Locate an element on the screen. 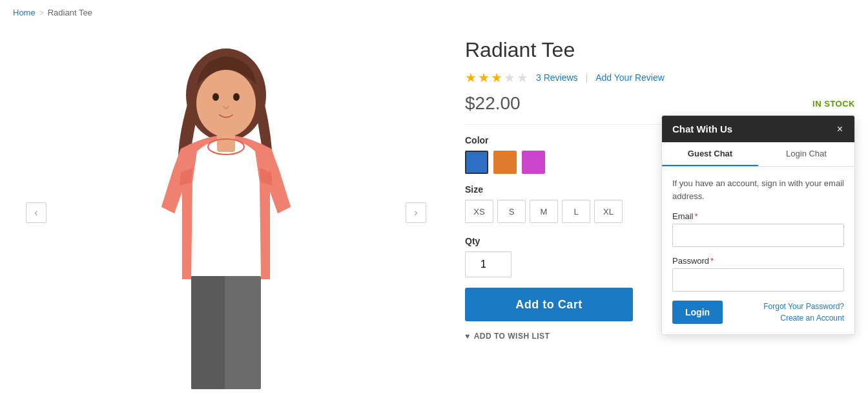 Image resolution: width=868 pixels, height=395 pixels. password-field-group: Password* is located at coordinates (758, 274).